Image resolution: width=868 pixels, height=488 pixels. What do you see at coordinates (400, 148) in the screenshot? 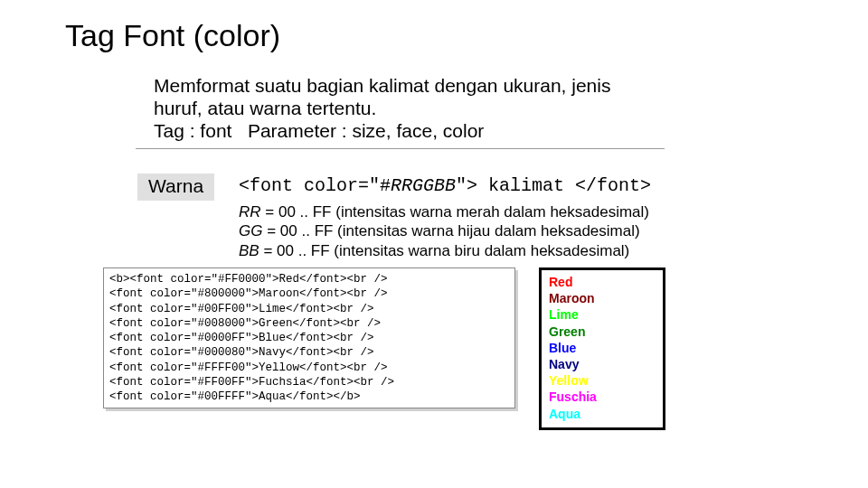
I see `divider` at bounding box center [400, 148].